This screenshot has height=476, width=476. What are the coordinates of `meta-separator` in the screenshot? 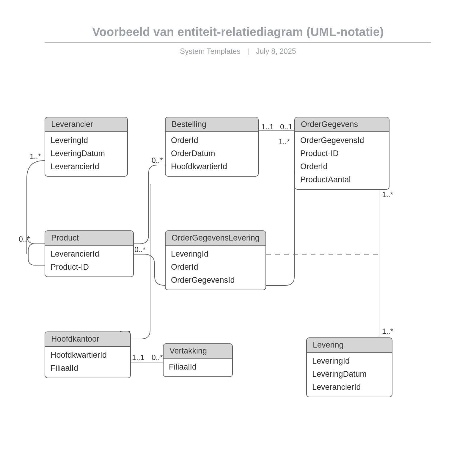 It's located at (248, 52).